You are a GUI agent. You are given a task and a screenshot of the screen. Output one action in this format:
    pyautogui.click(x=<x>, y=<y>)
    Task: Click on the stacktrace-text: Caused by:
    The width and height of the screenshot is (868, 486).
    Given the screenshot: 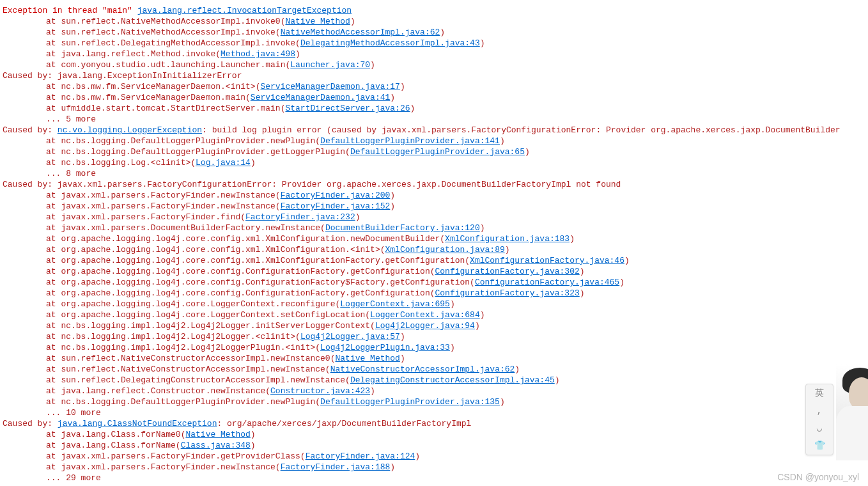 What is the action you would take?
    pyautogui.click(x=30, y=130)
    